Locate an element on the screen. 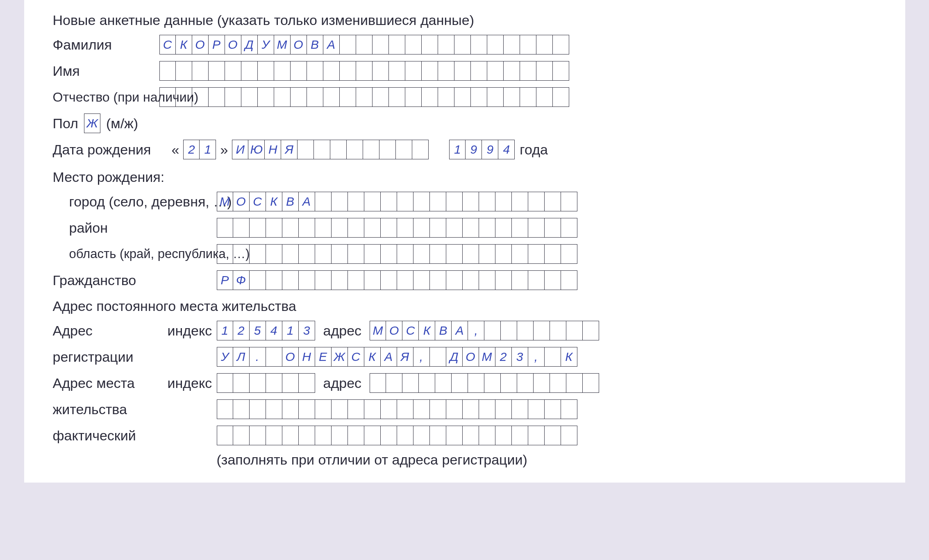 Image resolution: width=929 pixels, height=560 pixels. cell: С is located at coordinates (356, 357).